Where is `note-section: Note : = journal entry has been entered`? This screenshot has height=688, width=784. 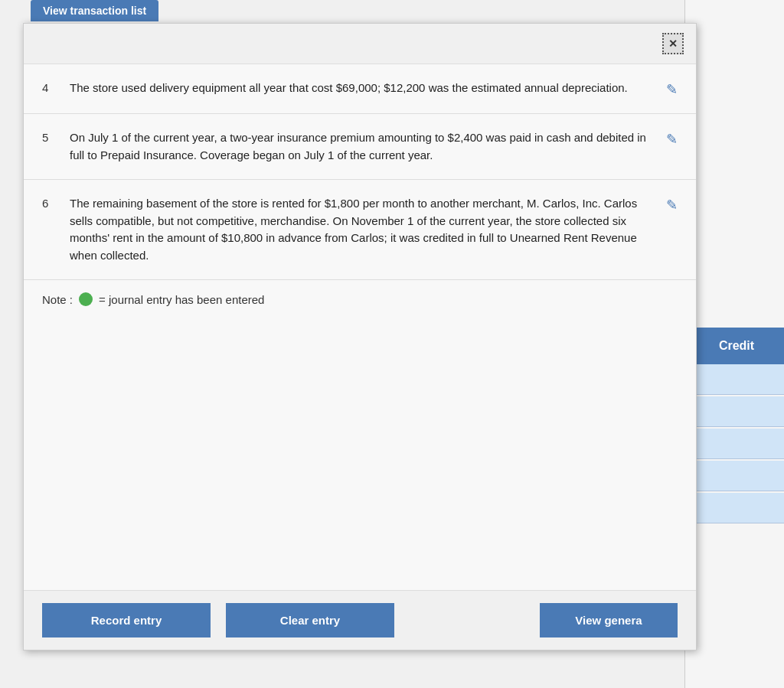
note-section: Note : = journal entry has been entered is located at coordinates (360, 299).